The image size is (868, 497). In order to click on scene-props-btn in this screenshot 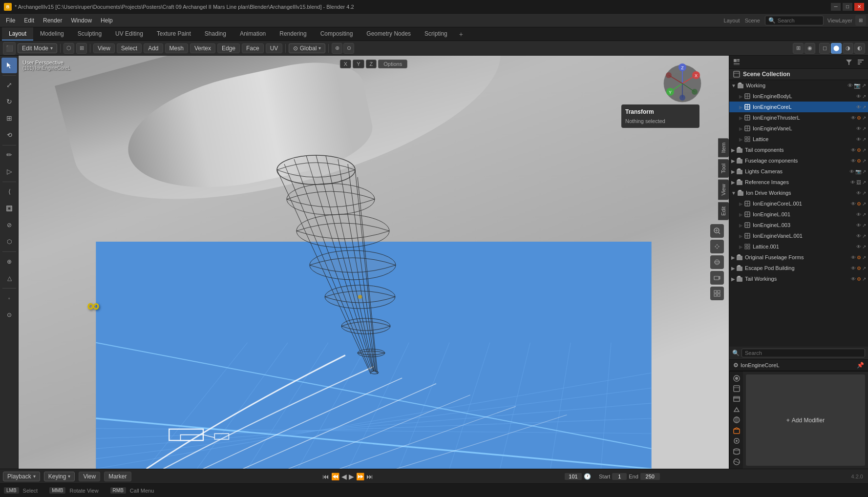, I will do `click(737, 409)`.